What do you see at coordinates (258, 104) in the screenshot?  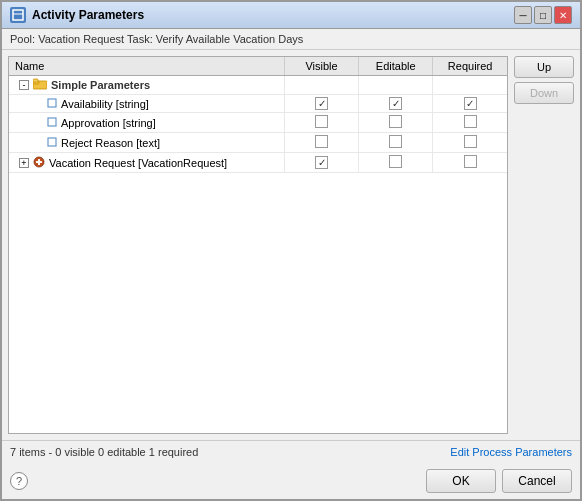 I see `table-row: Availability [string]` at bounding box center [258, 104].